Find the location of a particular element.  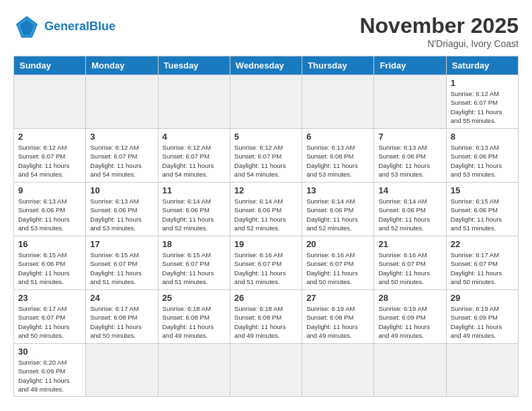

calendar-week-row: 30Sunrise: 6:20 AM Sunset: 6:09 PM Dayli… is located at coordinates (266, 371).